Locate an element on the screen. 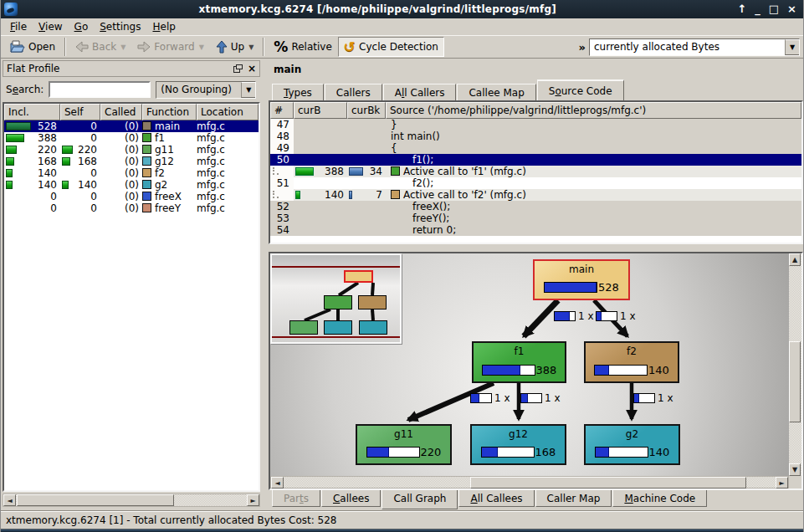 This screenshot has height=532, width=804. toolbar-overflow-chevron: » is located at coordinates (582, 47).